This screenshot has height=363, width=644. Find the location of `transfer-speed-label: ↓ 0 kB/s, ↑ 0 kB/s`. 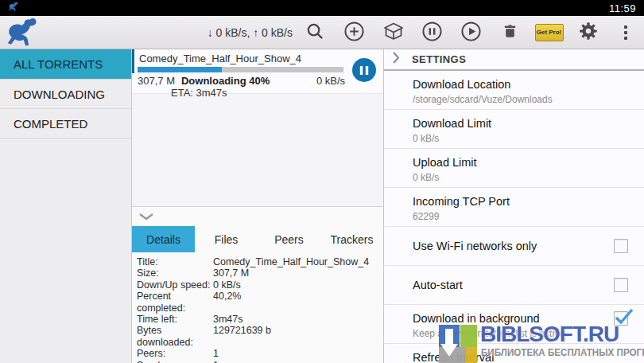

transfer-speed-label: ↓ 0 kB/s, ↑ 0 kB/s is located at coordinates (250, 33).